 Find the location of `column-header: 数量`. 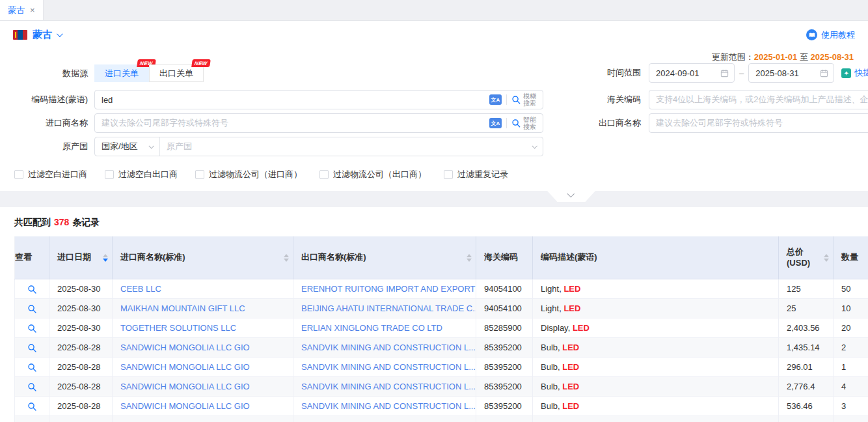

column-header: 数量 is located at coordinates (851, 258).